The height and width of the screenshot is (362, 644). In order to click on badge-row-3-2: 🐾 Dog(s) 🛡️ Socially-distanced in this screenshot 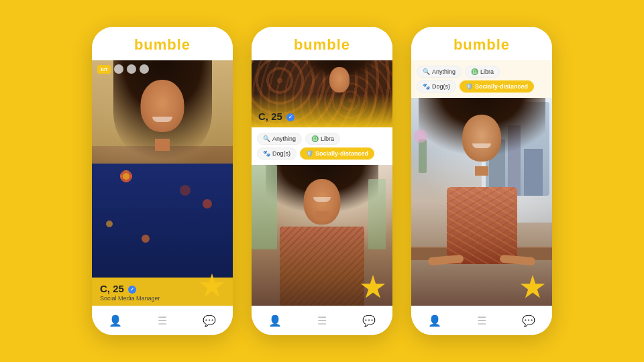, I will do `click(482, 86)`.